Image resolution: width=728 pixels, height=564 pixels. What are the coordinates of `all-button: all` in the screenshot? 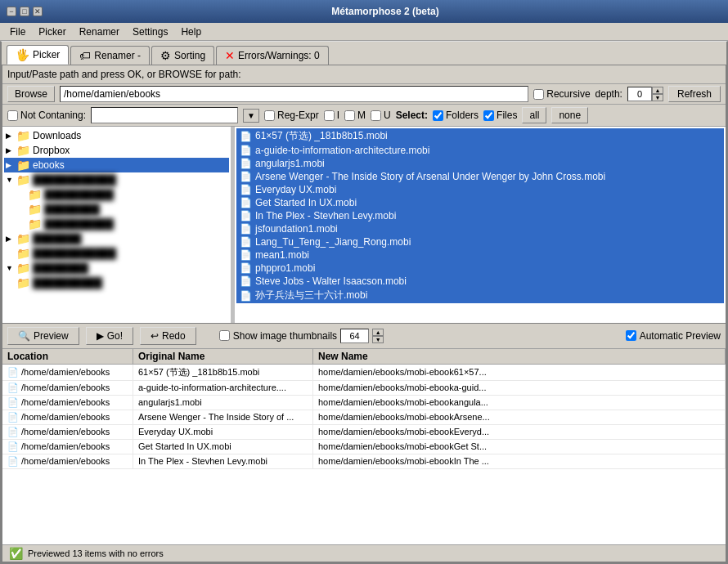 It's located at (534, 115).